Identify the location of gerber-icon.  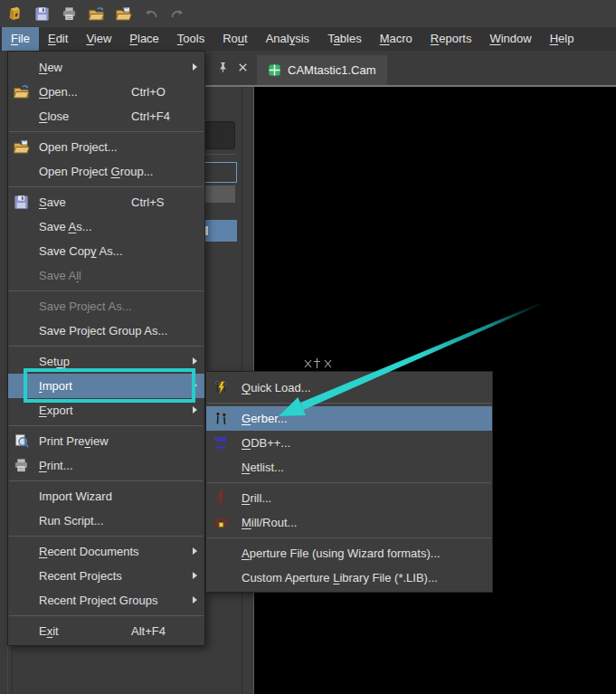
(221, 418).